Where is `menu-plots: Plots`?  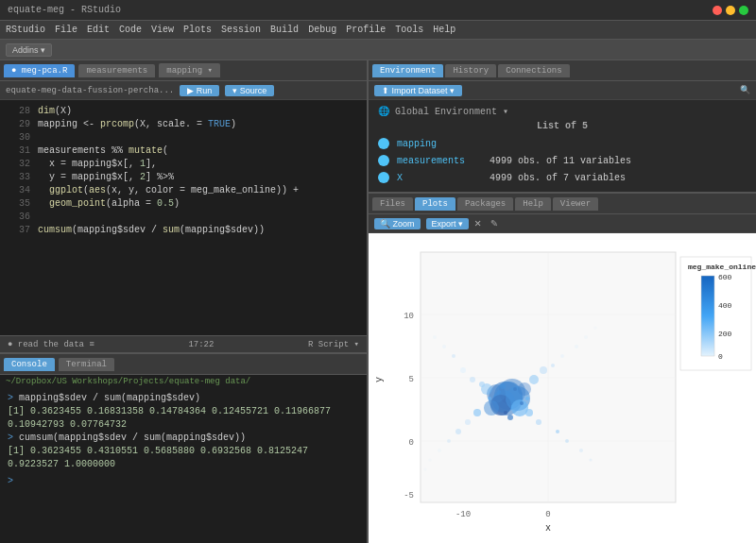 menu-plots: Plots is located at coordinates (198, 30).